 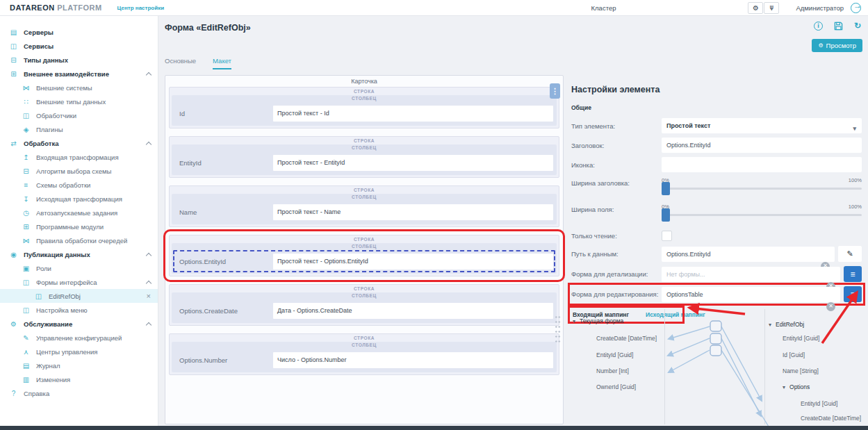 What do you see at coordinates (141, 8) in the screenshot?
I see `settings-center-link: Центр настройки` at bounding box center [141, 8].